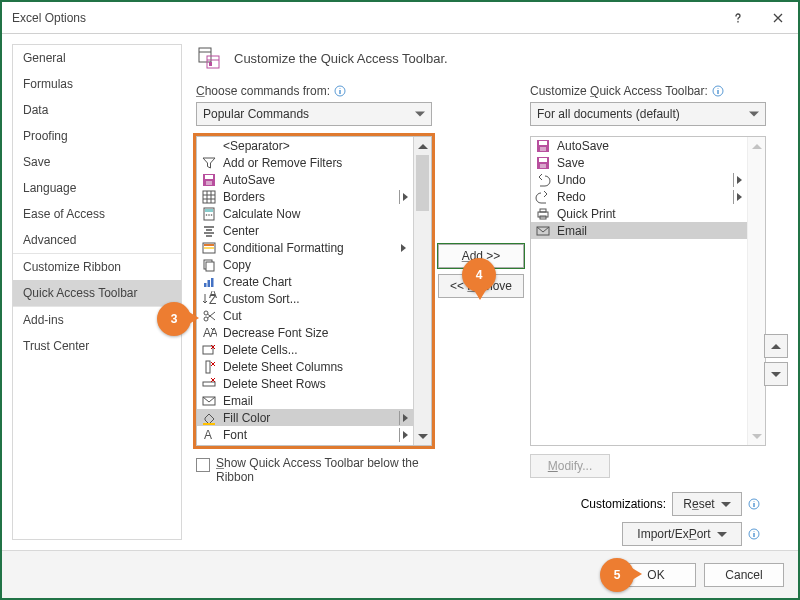  Describe the element at coordinates (305, 146) in the screenshot. I see `list-item: <Separator>` at that location.